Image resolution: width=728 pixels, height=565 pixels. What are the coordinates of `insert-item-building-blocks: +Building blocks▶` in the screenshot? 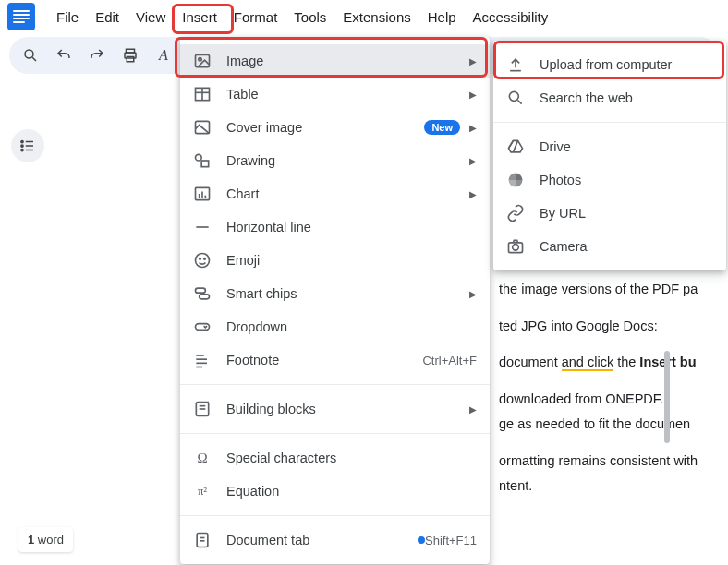 It's located at (334, 409).